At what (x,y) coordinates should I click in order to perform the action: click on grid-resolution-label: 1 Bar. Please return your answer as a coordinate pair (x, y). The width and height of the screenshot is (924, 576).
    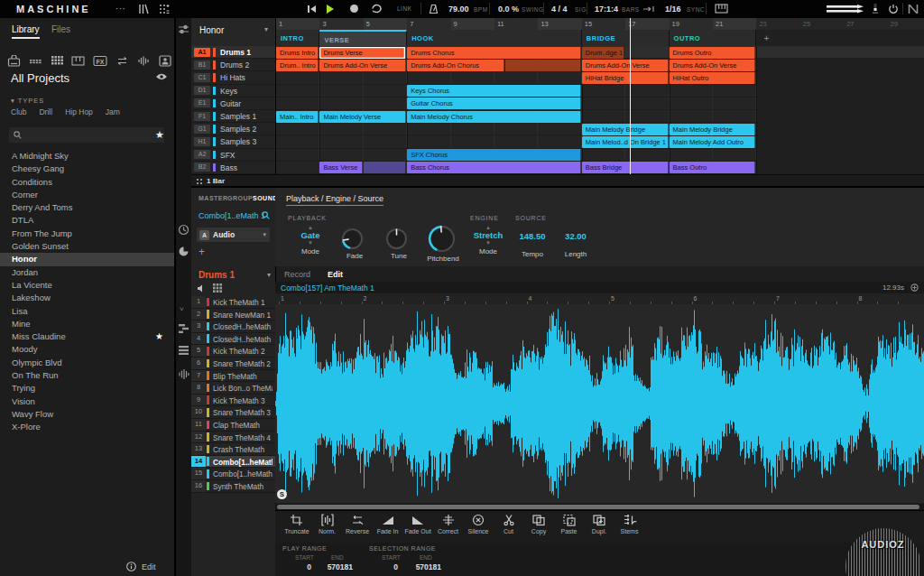
    Looking at the image, I should click on (216, 181).